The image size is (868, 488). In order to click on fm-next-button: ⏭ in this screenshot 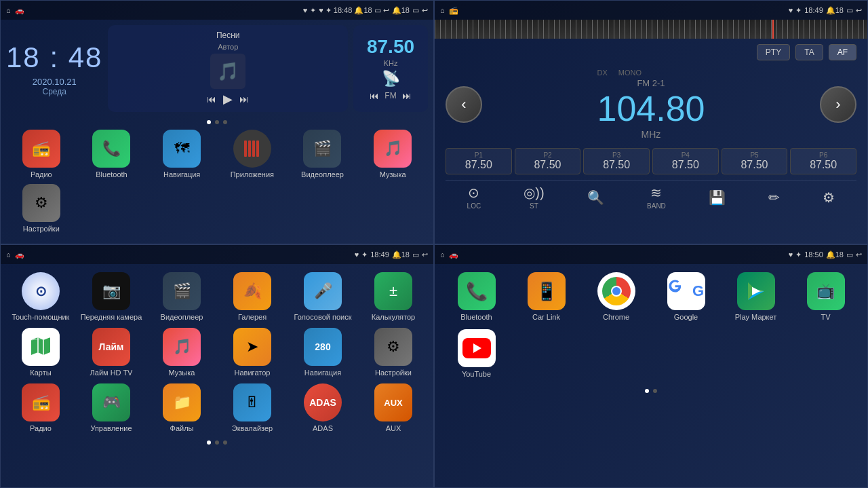, I will do `click(407, 96)`.